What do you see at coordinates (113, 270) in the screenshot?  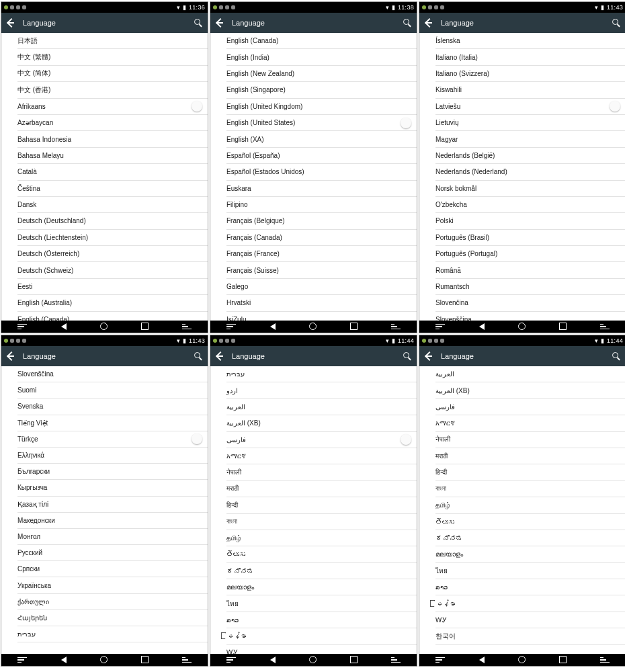 I see `language-option: Deutsch (Schweiz)` at bounding box center [113, 270].